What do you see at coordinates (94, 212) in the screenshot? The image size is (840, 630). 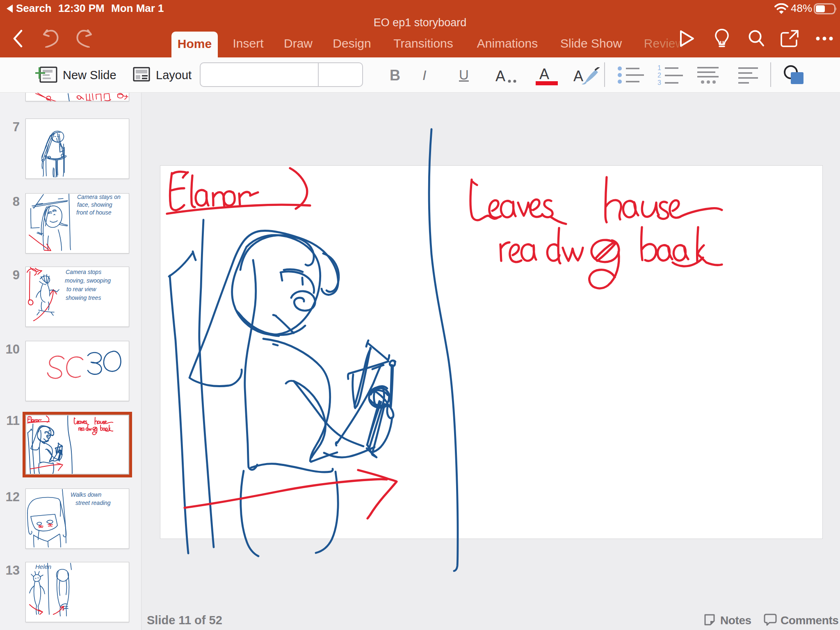 I see `svg-text: front of house` at bounding box center [94, 212].